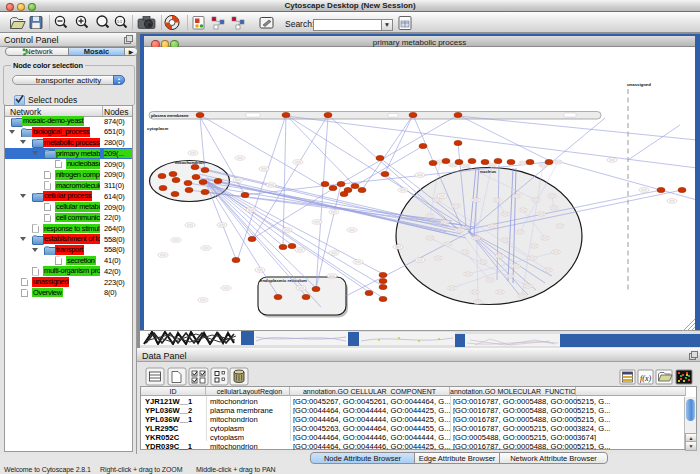 Image resolution: width=700 pixels, height=474 pixels. Describe the element at coordinates (170, 116) in the screenshot. I see `svg-text: plasma membrane` at that location.